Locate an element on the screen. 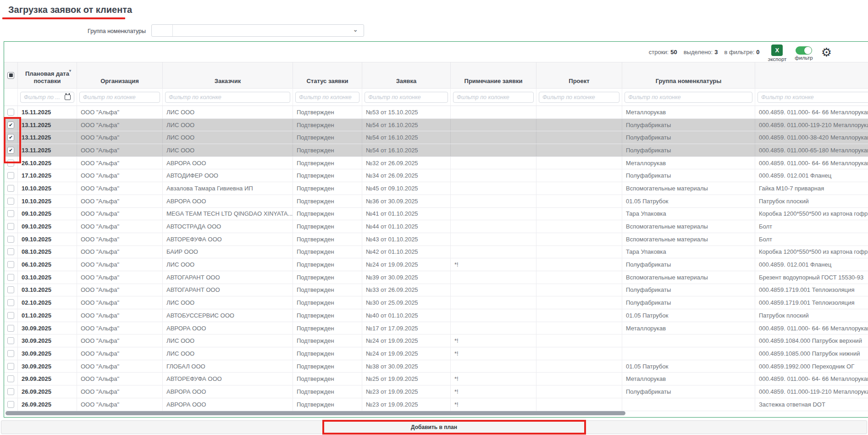  table-row: 15.11.2025ООО "Альфа"ЛИС ОООПодтвержден№… is located at coordinates (436, 112).